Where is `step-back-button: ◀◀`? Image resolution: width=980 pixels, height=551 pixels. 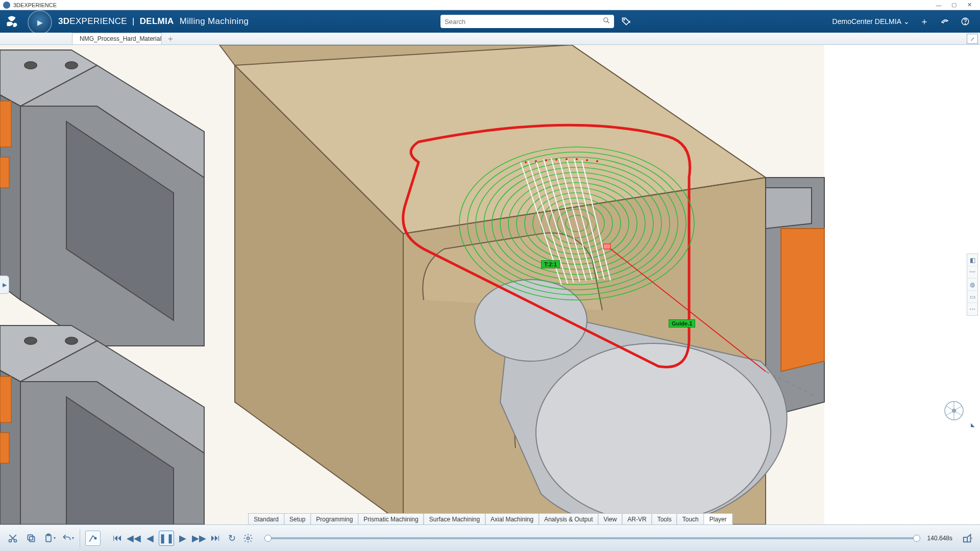 step-back-button: ◀◀ is located at coordinates (134, 538).